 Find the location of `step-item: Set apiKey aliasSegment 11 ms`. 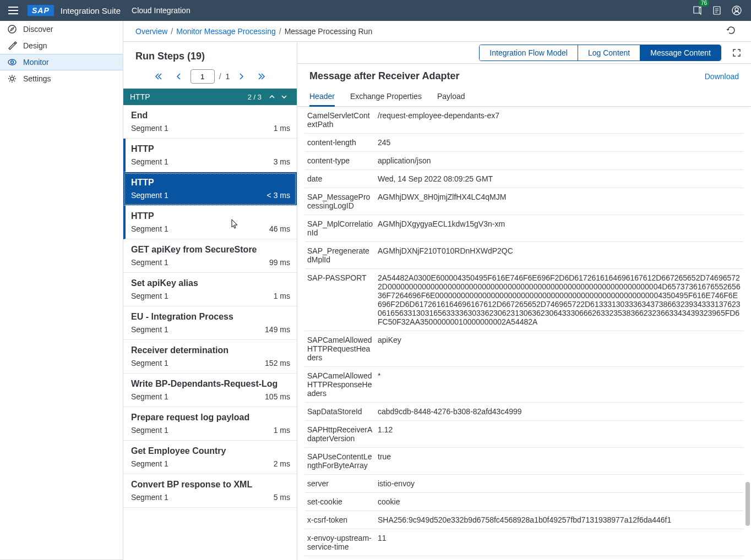

step-item: Set apiKey aliasSegment 11 ms is located at coordinates (210, 289).